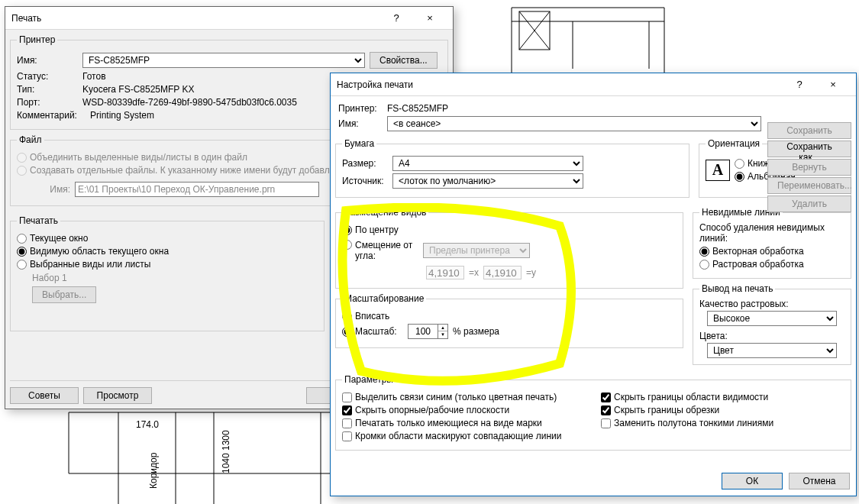  I want to click on quality-select: Высокое, so click(772, 318).